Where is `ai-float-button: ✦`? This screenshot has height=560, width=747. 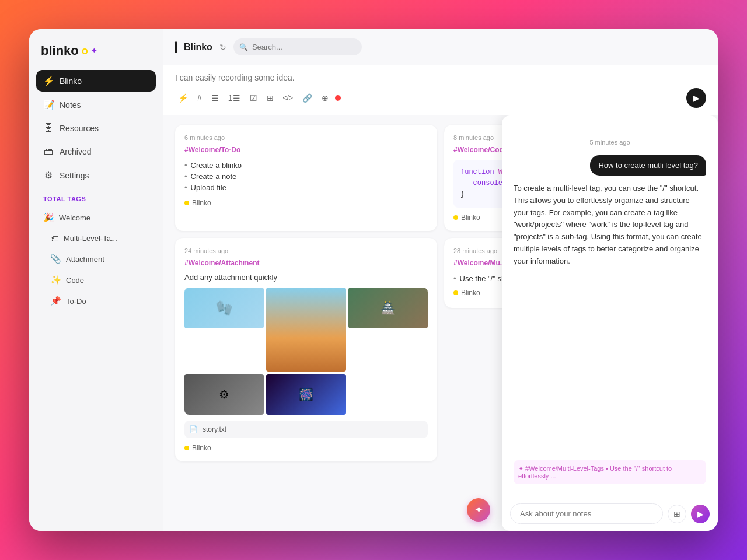
ai-float-button: ✦ is located at coordinates (479, 510).